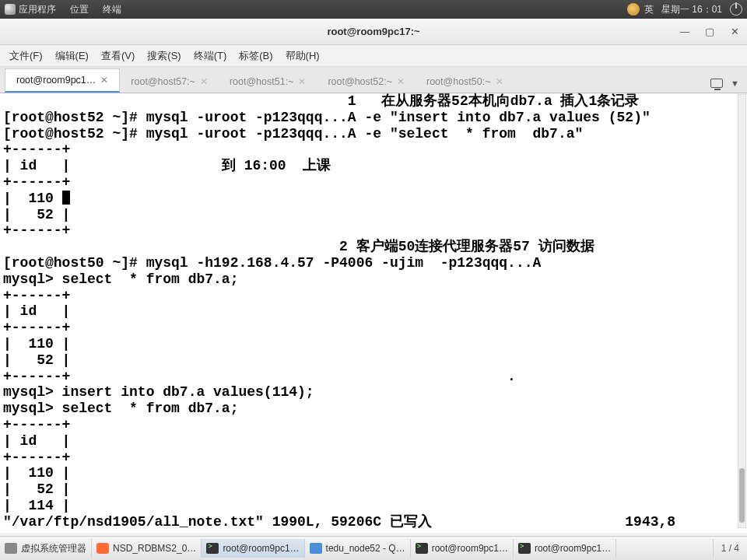  I want to click on menu-file: 文件(F), so click(26, 56).